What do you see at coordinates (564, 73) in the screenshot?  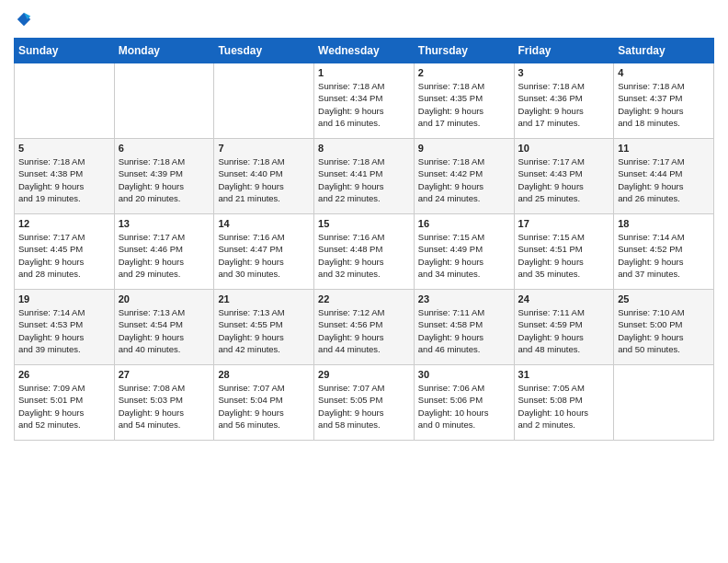 I see `day-number: 3` at bounding box center [564, 73].